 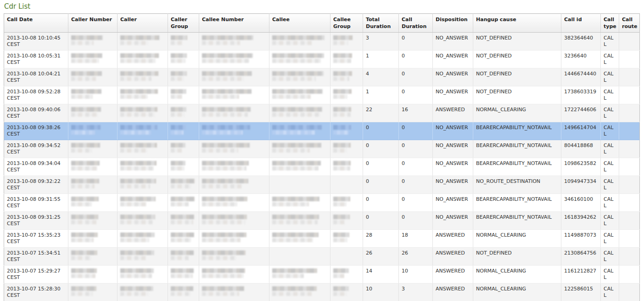 What do you see at coordinates (36, 149) in the screenshot?
I see `cell-call-date: 2013-10-08 09:34:52 CEST` at bounding box center [36, 149].